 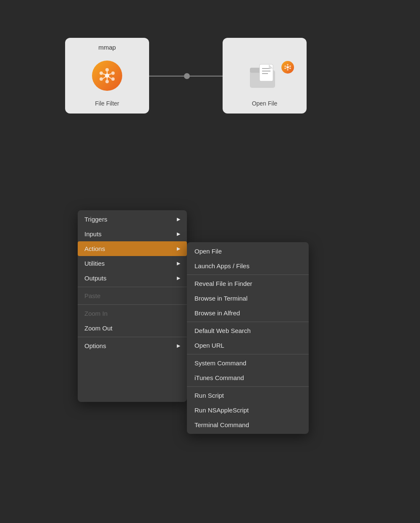 What do you see at coordinates (187, 76) in the screenshot?
I see `connector-dot` at bounding box center [187, 76].